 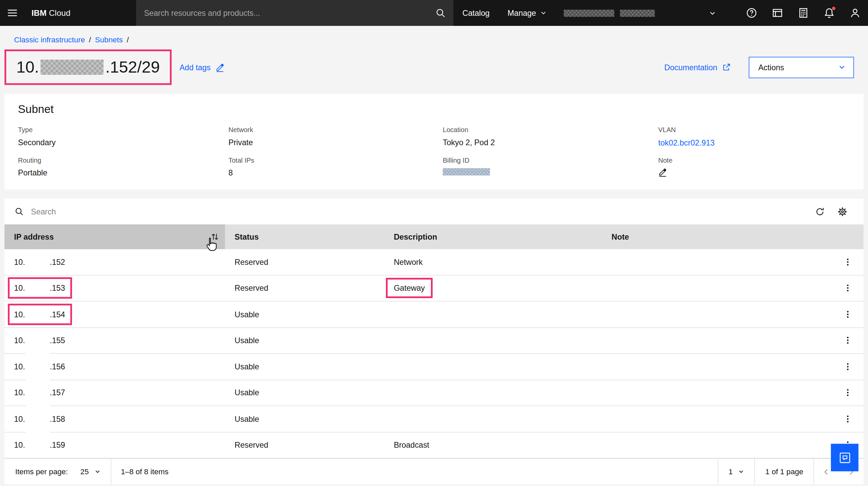 I want to click on table-search-input, so click(x=420, y=212).